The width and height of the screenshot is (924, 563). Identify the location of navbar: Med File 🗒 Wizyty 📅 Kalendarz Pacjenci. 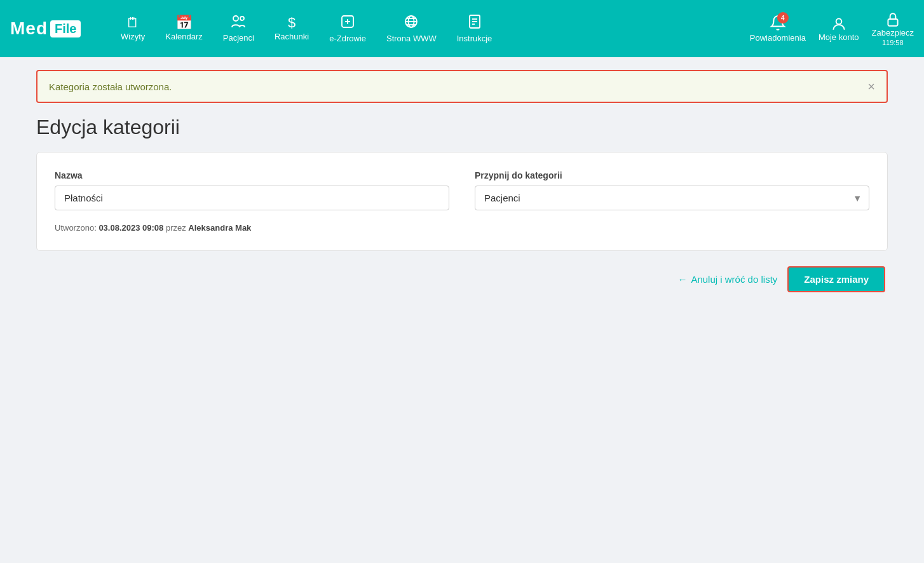
(462, 29).